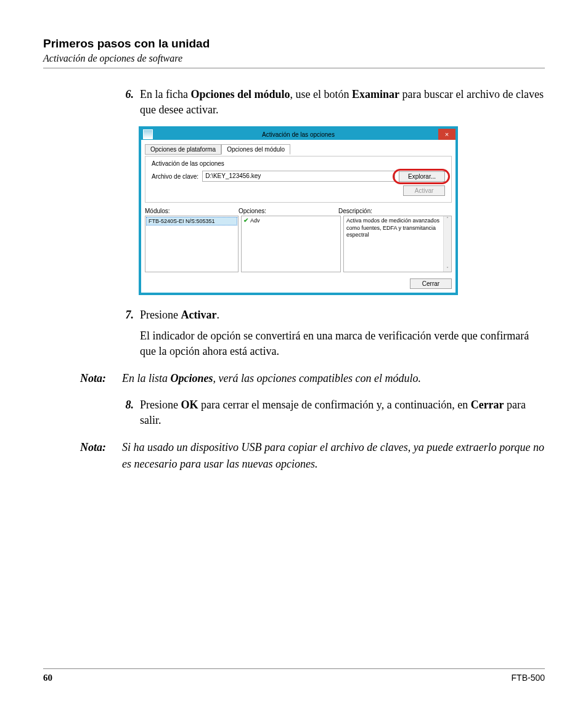 The width and height of the screenshot is (588, 714). What do you see at coordinates (298, 211) in the screenshot?
I see `dialog-screenshot: Activación de las opciones × Opciones de…` at bounding box center [298, 211].